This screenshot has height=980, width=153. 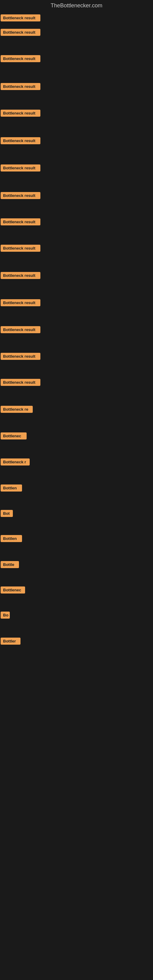 I want to click on result-row-20: Bottlen, so click(x=11, y=539).